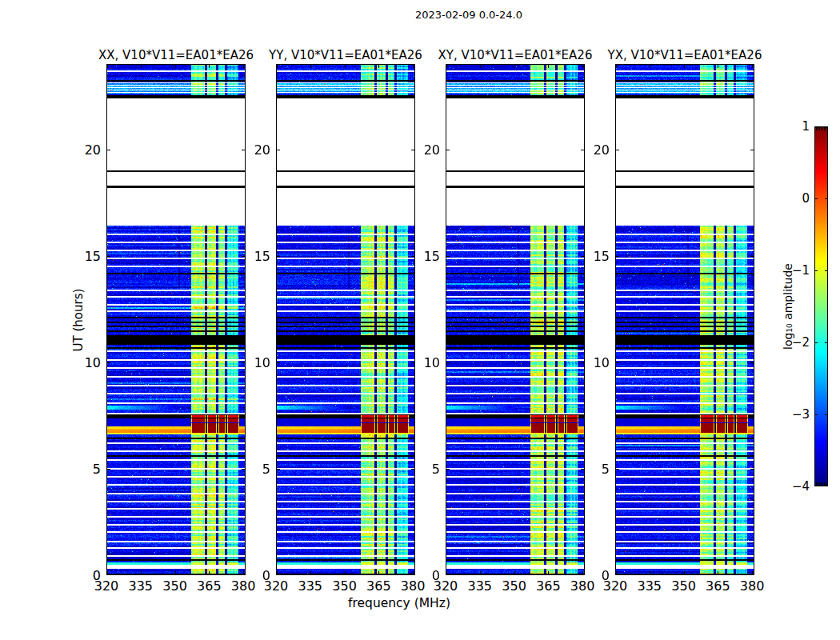 This screenshot has width=840, height=640. I want to click on colorbar-tick-label: −3, so click(791, 414).